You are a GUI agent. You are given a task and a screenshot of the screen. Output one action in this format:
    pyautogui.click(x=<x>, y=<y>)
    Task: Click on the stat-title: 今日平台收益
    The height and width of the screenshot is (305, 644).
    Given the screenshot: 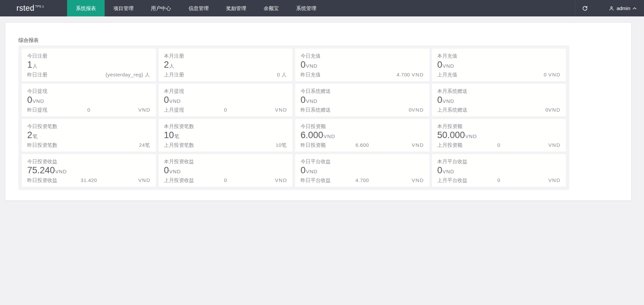 What is the action you would take?
    pyautogui.click(x=362, y=162)
    